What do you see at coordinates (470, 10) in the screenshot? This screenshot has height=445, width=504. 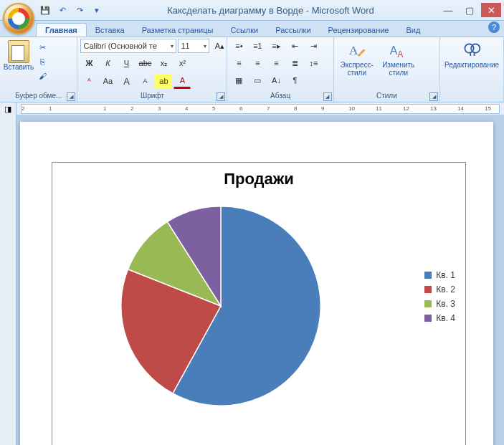 I see `maximize-button: ▢` at bounding box center [470, 10].